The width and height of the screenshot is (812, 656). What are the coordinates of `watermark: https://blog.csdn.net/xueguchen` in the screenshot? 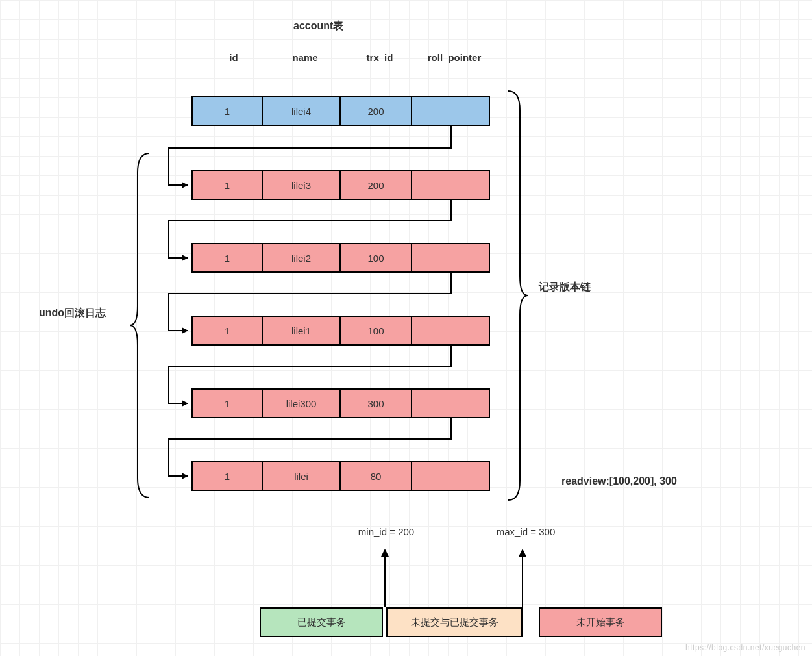 It's located at (745, 648).